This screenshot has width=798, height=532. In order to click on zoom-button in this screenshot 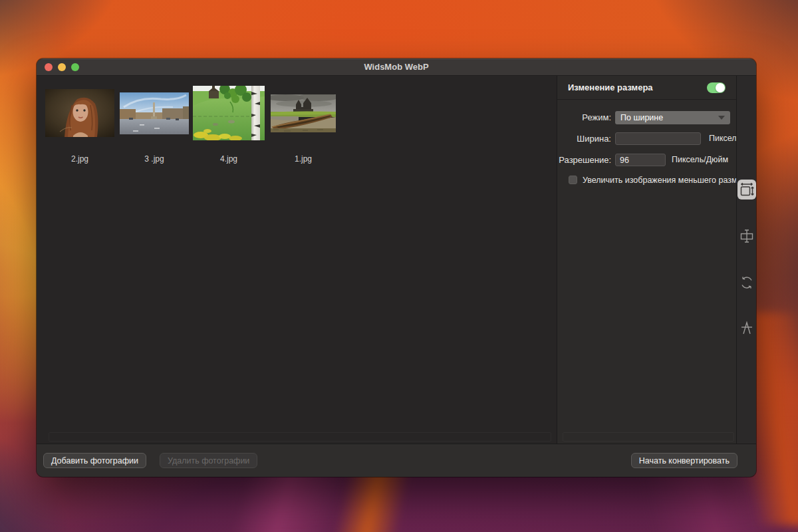, I will do `click(75, 67)`.